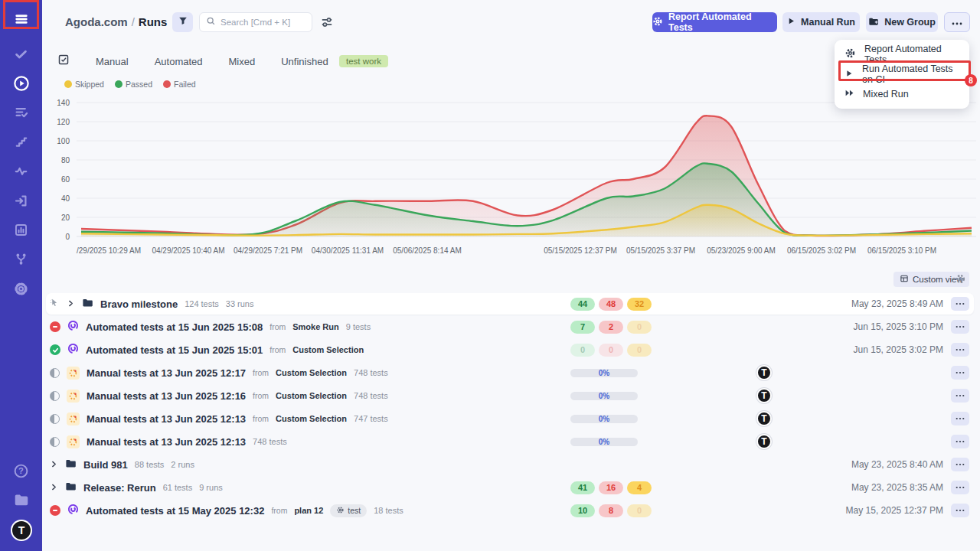 This screenshot has width=980, height=551. Describe the element at coordinates (510, 442) in the screenshot. I see `run-row: Manual tests at 13 Jun 2025 12:13748 tes…` at that location.